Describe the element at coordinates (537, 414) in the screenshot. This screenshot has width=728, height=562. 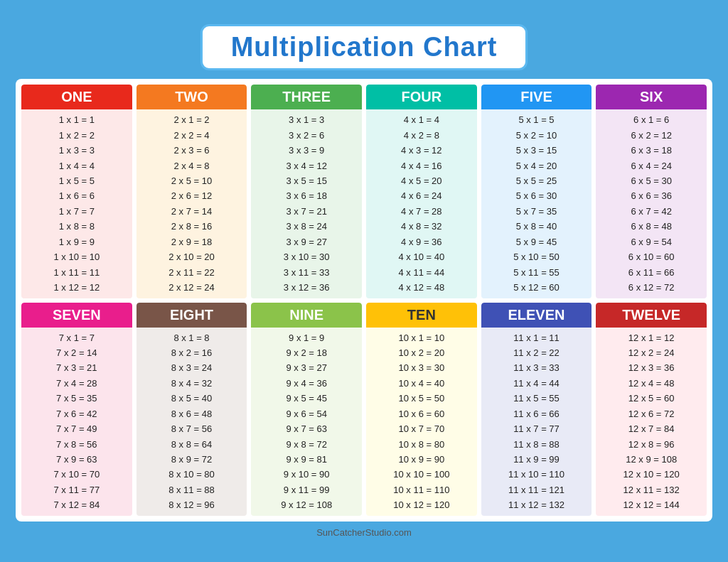
I see `table-row: 11 x 6 = 66` at that location.